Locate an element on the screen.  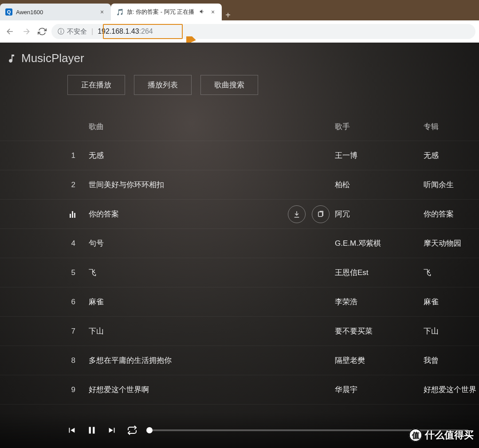
track-index: 7 is located at coordinates (44, 331).